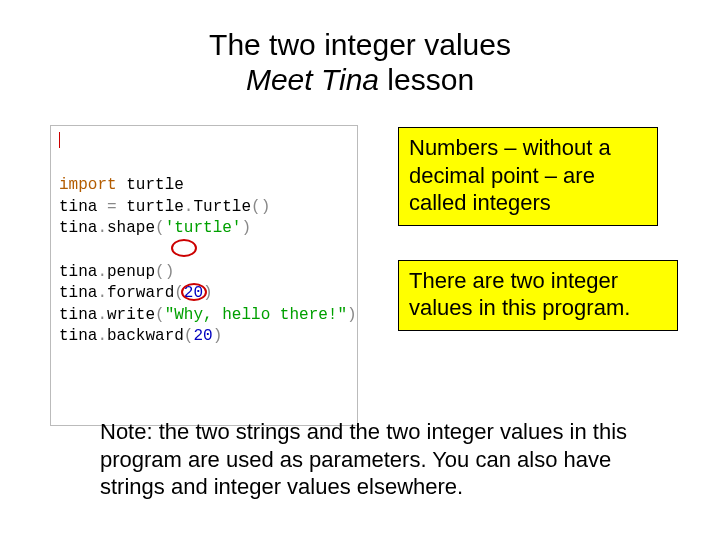 The image size is (720, 540). I want to click on code-module: turtle, so click(155, 185).